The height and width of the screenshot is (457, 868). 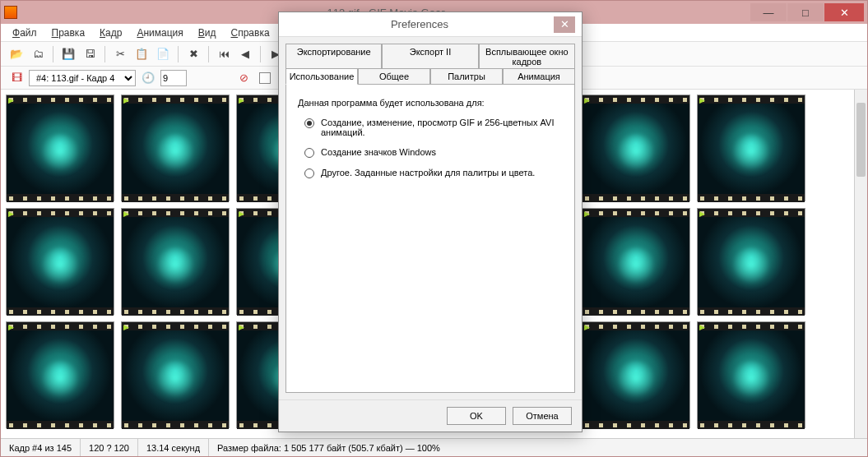 What do you see at coordinates (38, 54) in the screenshot?
I see `insert-icon: 🗂` at bounding box center [38, 54].